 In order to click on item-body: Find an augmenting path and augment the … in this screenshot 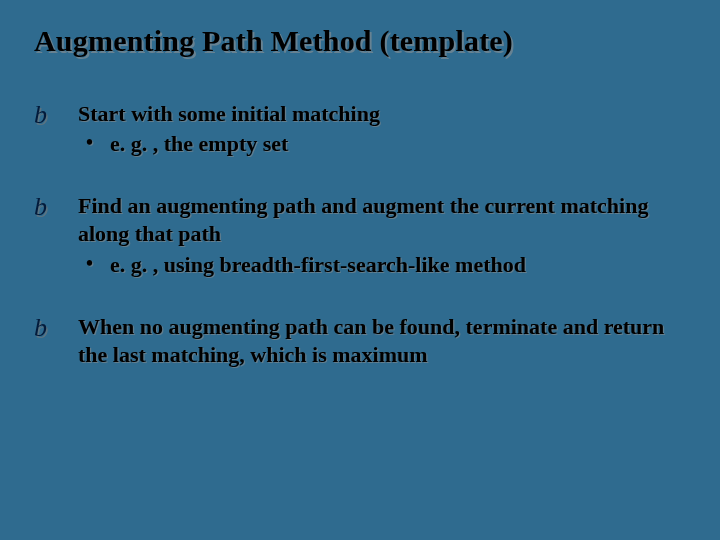, I will do `click(382, 235)`.